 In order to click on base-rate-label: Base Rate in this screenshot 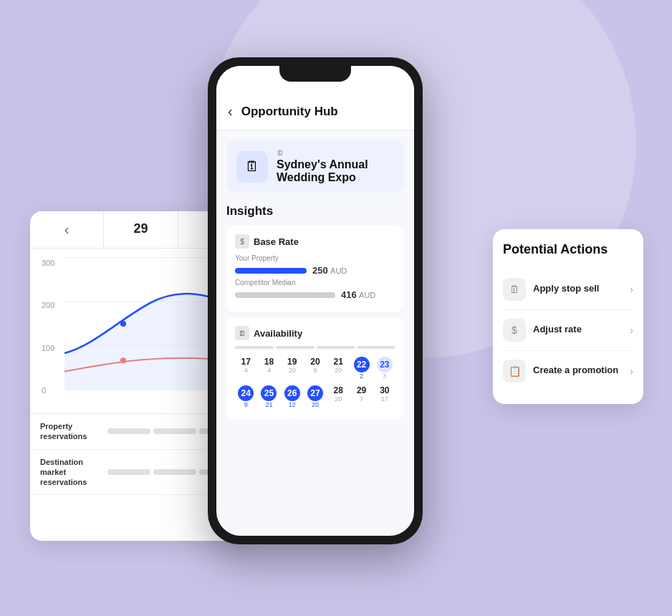, I will do `click(277, 242)`.